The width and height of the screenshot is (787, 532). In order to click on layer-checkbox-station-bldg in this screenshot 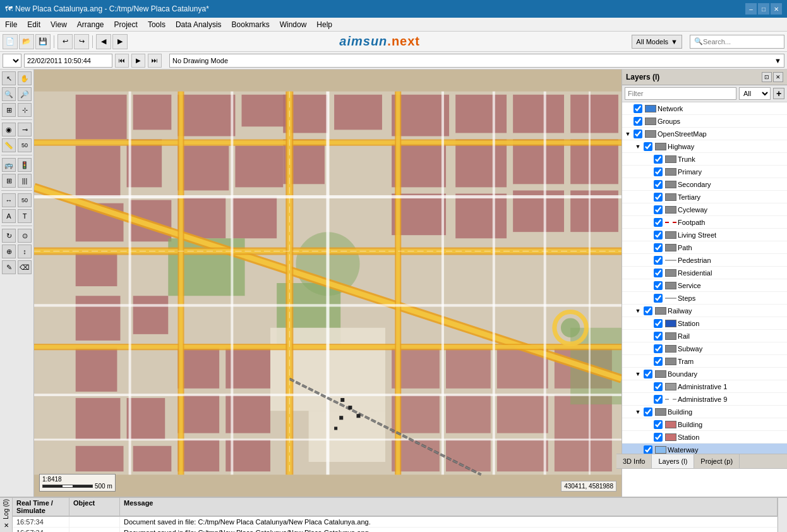, I will do `click(658, 437)`.